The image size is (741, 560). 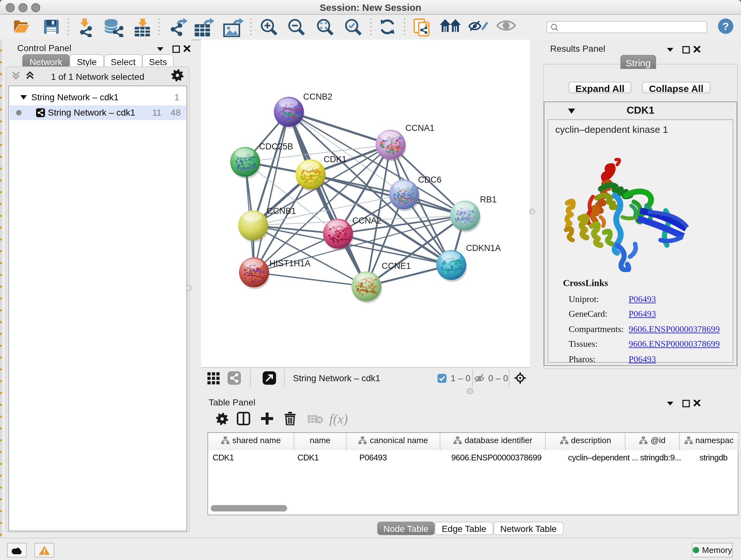 What do you see at coordinates (396, 266) in the screenshot?
I see `svg-text: CCNE1` at bounding box center [396, 266].